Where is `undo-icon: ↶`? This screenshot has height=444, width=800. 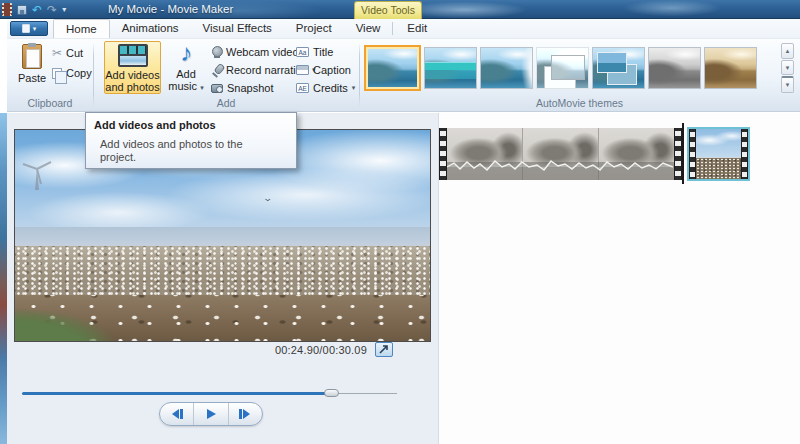
undo-icon: ↶ is located at coordinates (37, 10).